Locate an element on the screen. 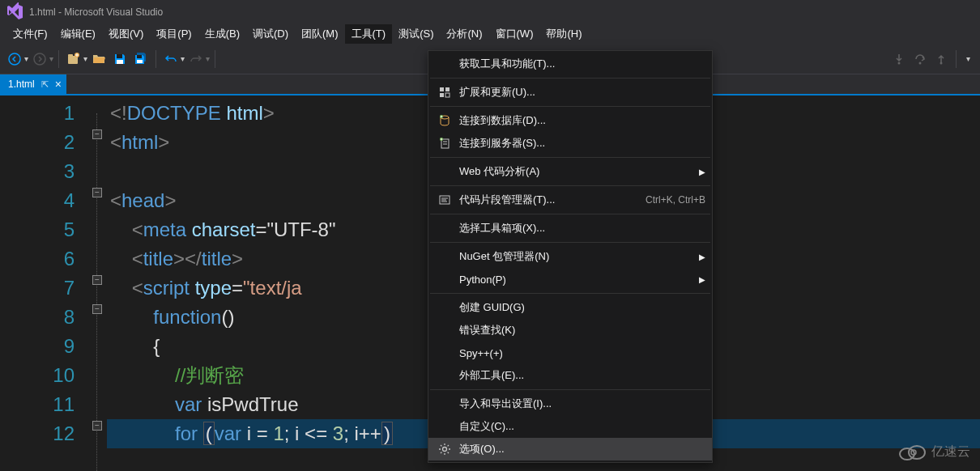  line-number-gutter: 123456789101112 is located at coordinates (45, 283).